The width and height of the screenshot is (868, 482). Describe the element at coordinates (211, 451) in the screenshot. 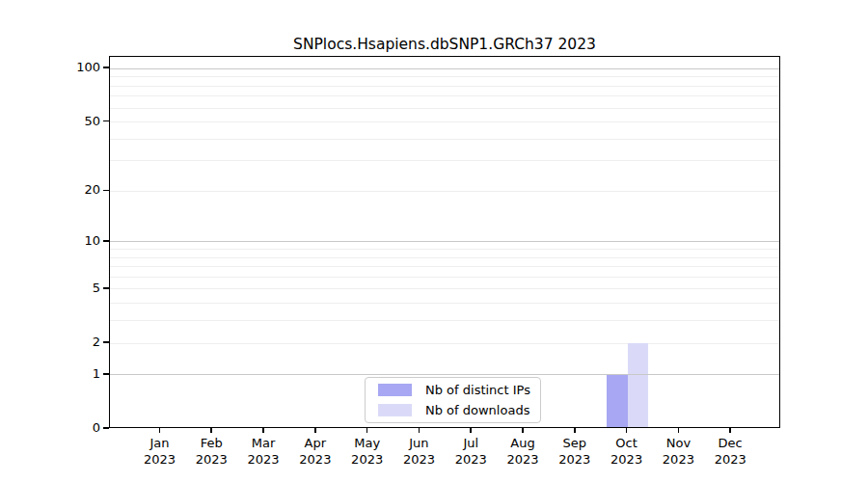

I see `x-tick-label-feb: Feb2023` at that location.